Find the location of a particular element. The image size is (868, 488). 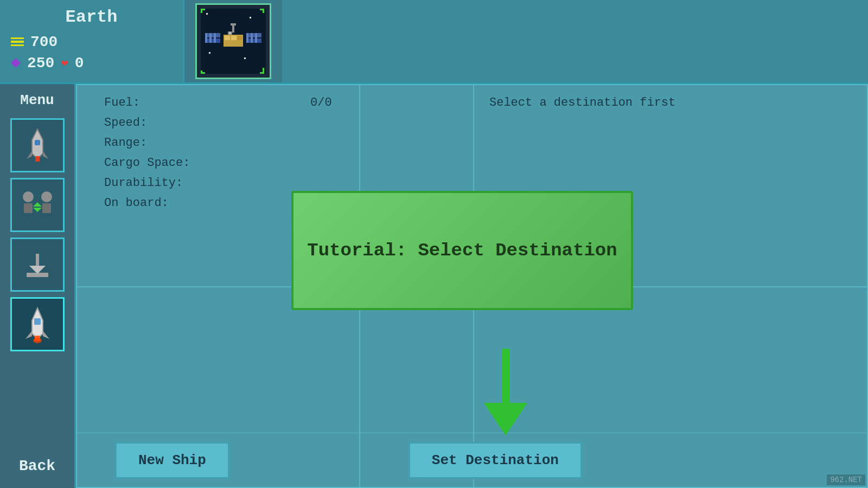

heart-icon: ❤️ is located at coordinates (64, 63).